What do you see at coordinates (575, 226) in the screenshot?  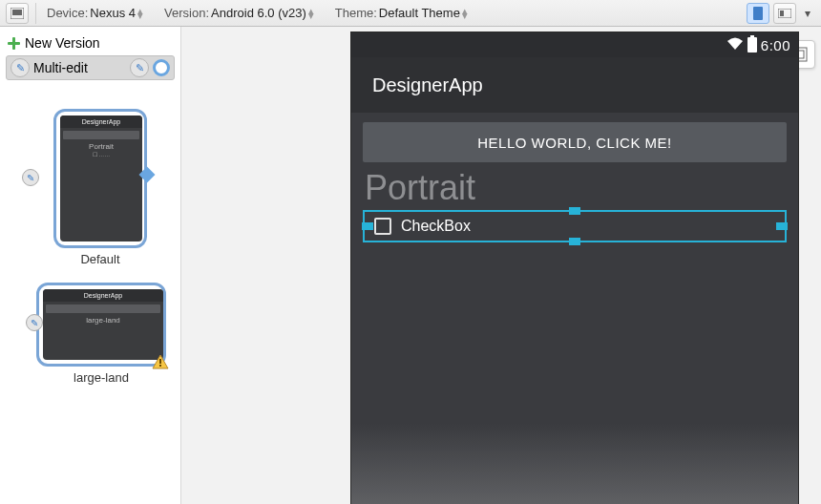 I see `checkbox-widget-selected: CheckBox` at bounding box center [575, 226].